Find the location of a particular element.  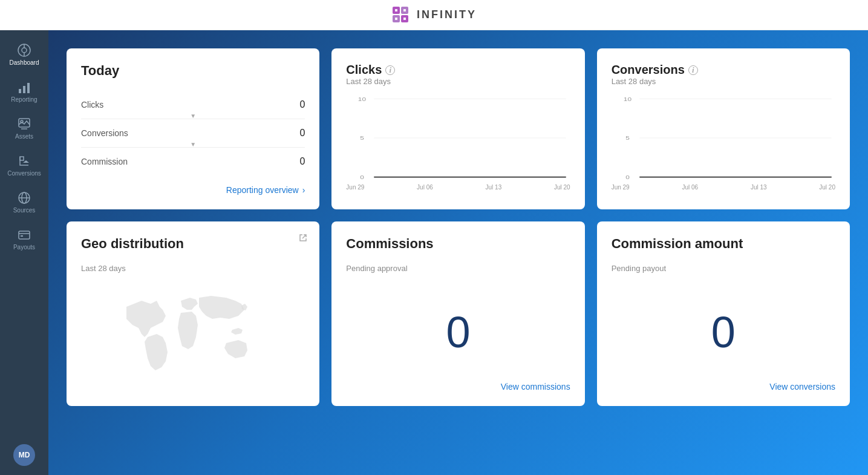

commissions-card: Commissions Pending approval 0 View comm… is located at coordinates (458, 313).